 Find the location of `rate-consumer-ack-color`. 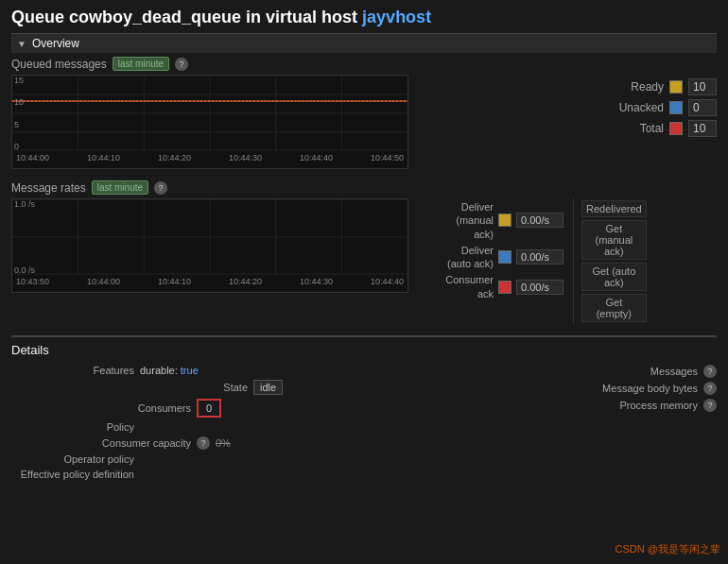

rate-consumer-ack-color is located at coordinates (505, 287).